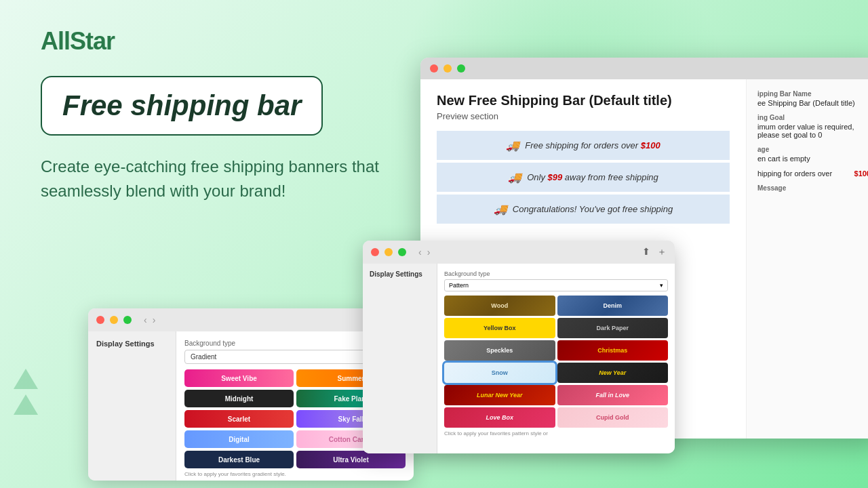 Image resolution: width=868 pixels, height=488 pixels. What do you see at coordinates (155, 320) in the screenshot?
I see `nav-forward: ›` at bounding box center [155, 320].